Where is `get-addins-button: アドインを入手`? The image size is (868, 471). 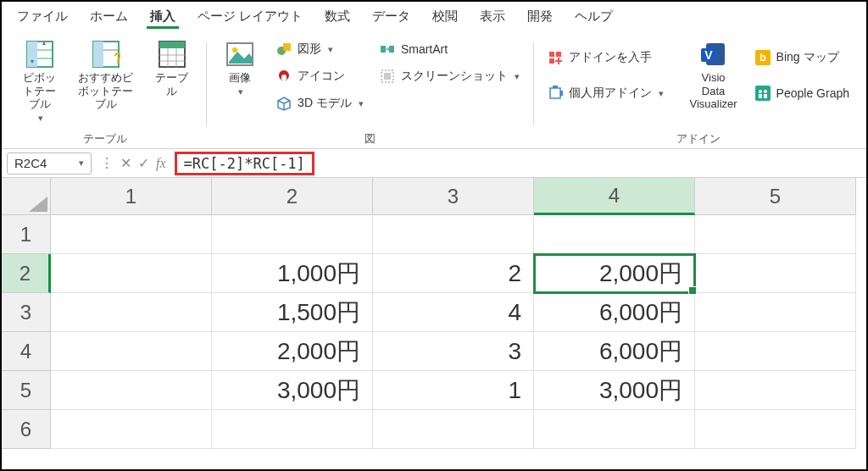 get-addins-button: アドインを入手 is located at coordinates (599, 58).